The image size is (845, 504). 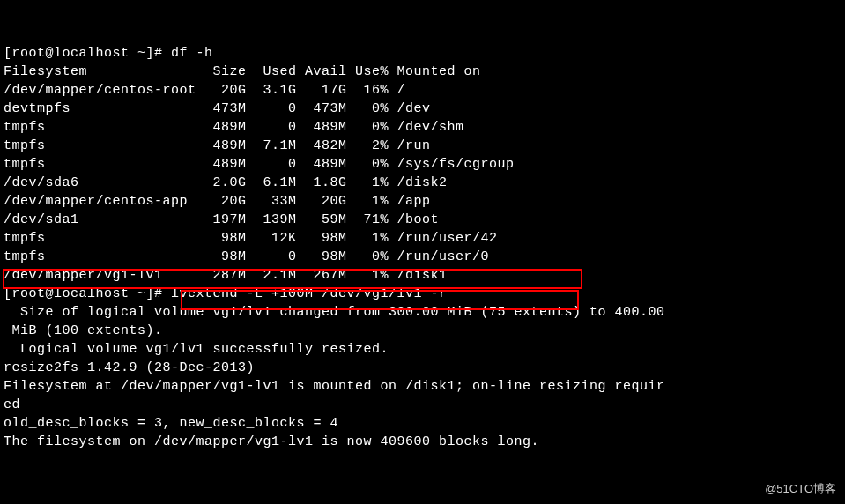 I want to click on df-row-highlighted: /dev/mapper/vg1-lv1 287M 2.1M 267M 1% /d…, so click(x=226, y=275).